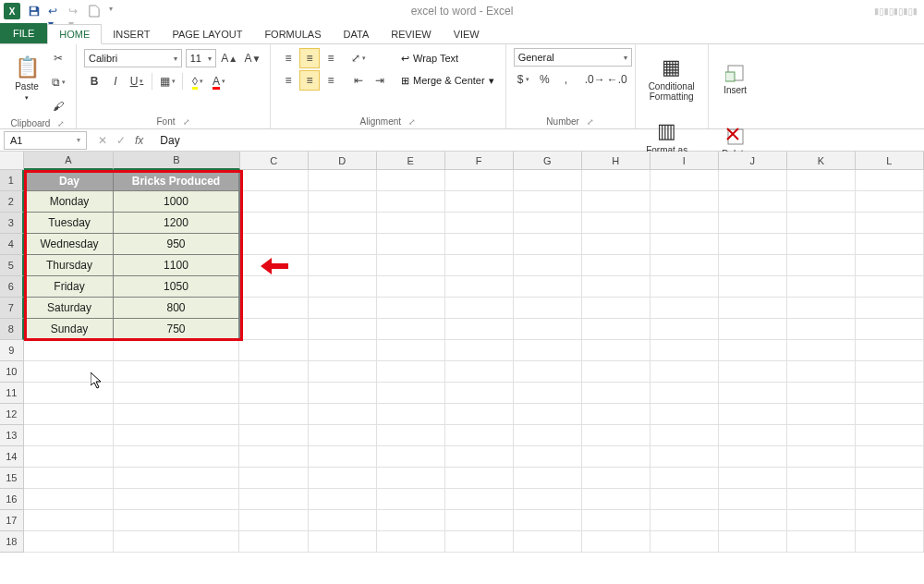 This screenshot has width=924, height=584. I want to click on cell-L11, so click(890, 394).